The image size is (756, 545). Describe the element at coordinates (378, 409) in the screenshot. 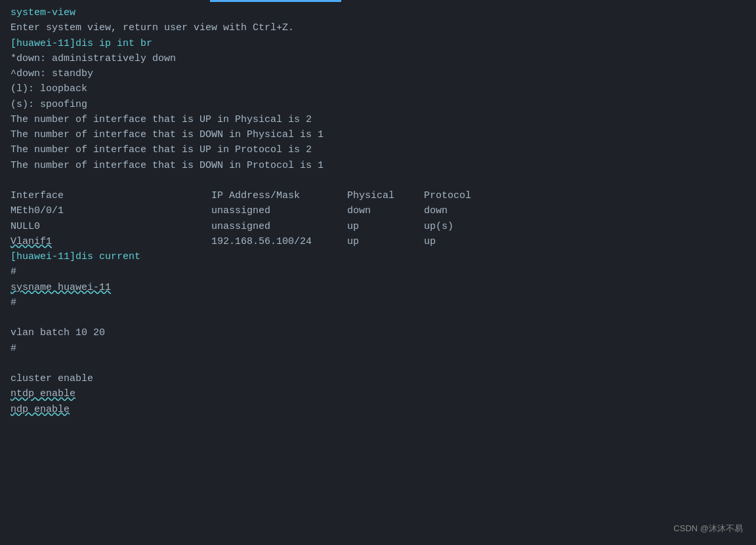

I see `line-ndp-enable: ndp enable` at that location.